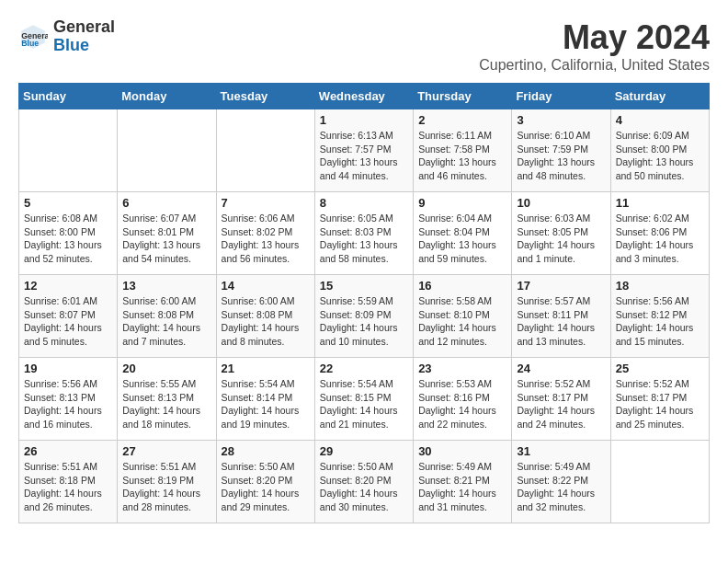 Image resolution: width=728 pixels, height=563 pixels. Describe the element at coordinates (68, 405) in the screenshot. I see `day-info: Sunrise: 5:56 AM Sunset: 8:13 PM Dayligh…` at that location.